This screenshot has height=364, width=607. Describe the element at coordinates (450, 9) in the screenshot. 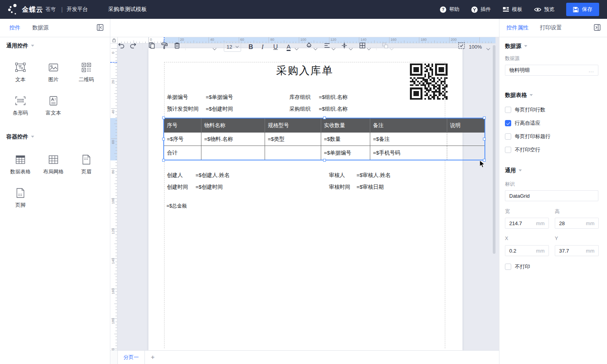

I see `help-button: ? 帮助` at that location.